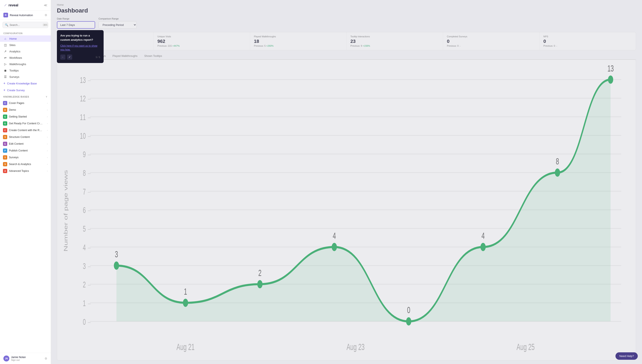  What do you see at coordinates (26, 124) in the screenshot?
I see `kb-name-get-ready: Get Ready For Content Crea...` at bounding box center [26, 124].